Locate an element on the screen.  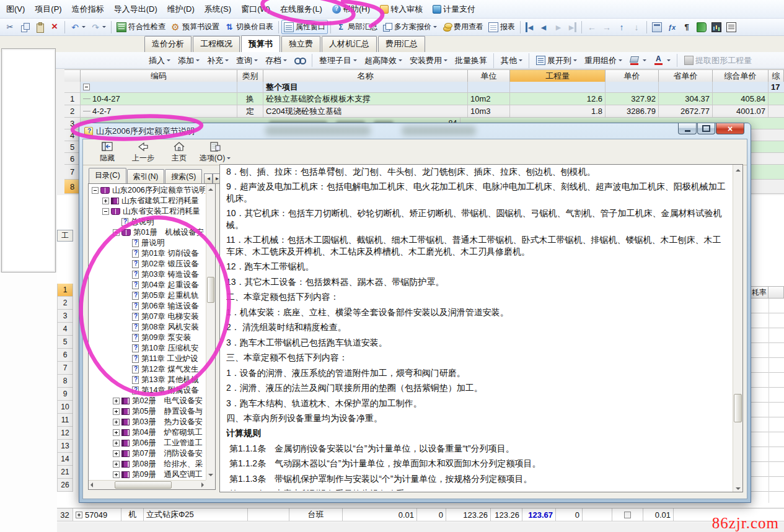
row-number-cell: 13 is located at coordinates (65, 446).